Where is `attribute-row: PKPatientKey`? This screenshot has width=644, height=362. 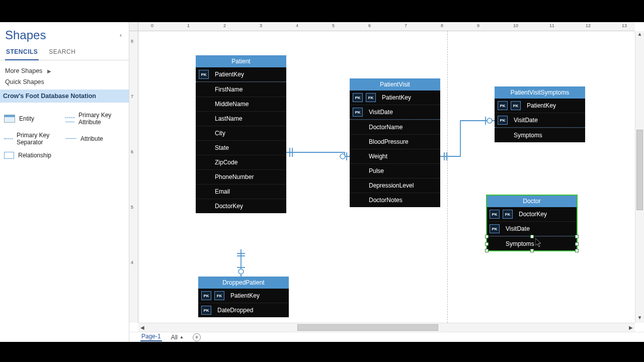 attribute-row: PKPatientKey is located at coordinates (241, 74).